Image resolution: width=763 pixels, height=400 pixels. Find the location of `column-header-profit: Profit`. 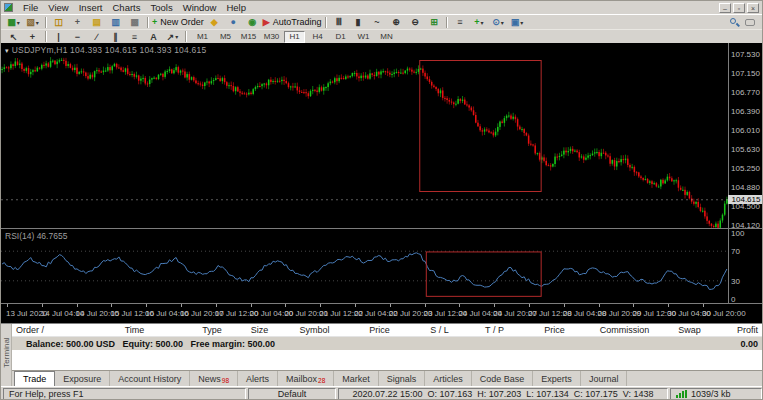

column-header-profit: Profit is located at coordinates (740, 330).